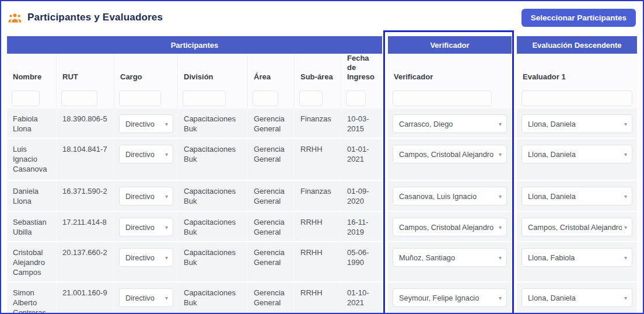 This screenshot has height=314, width=644. Describe the element at coordinates (446, 228) in the screenshot. I see `verificador-select-value: Campos, Cristobal Alejandro` at that location.